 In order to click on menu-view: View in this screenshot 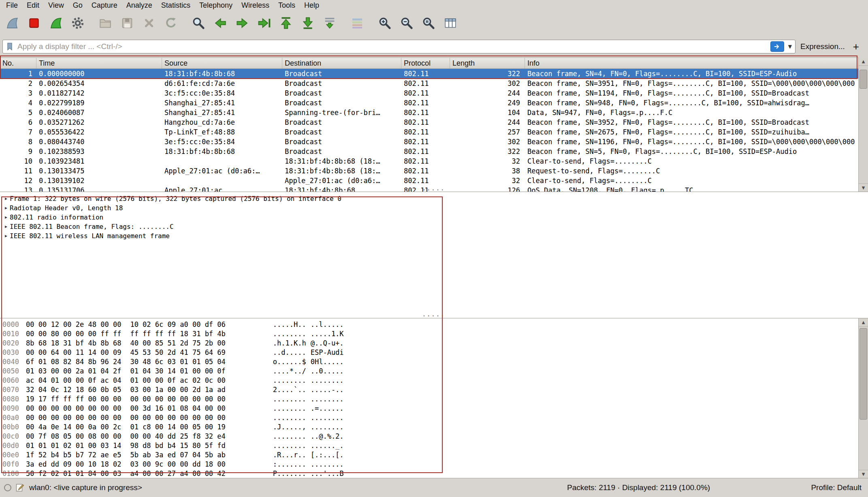, I will do `click(56, 6)`.